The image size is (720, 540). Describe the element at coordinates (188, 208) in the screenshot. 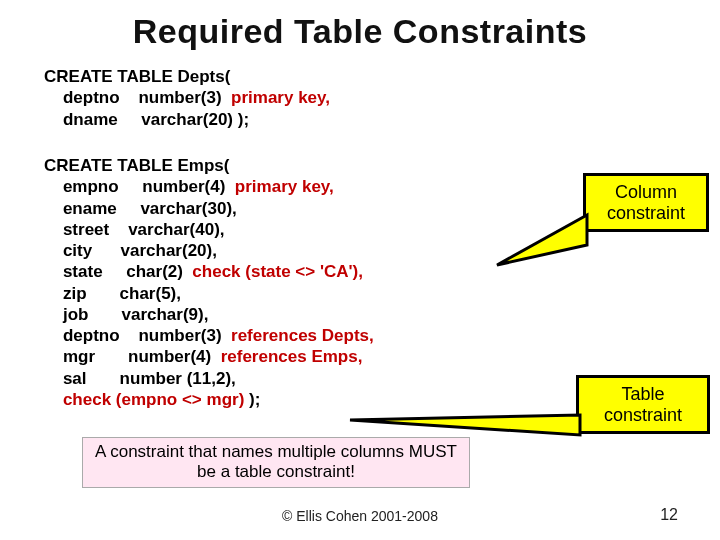

I see `t: varchar(30),` at that location.